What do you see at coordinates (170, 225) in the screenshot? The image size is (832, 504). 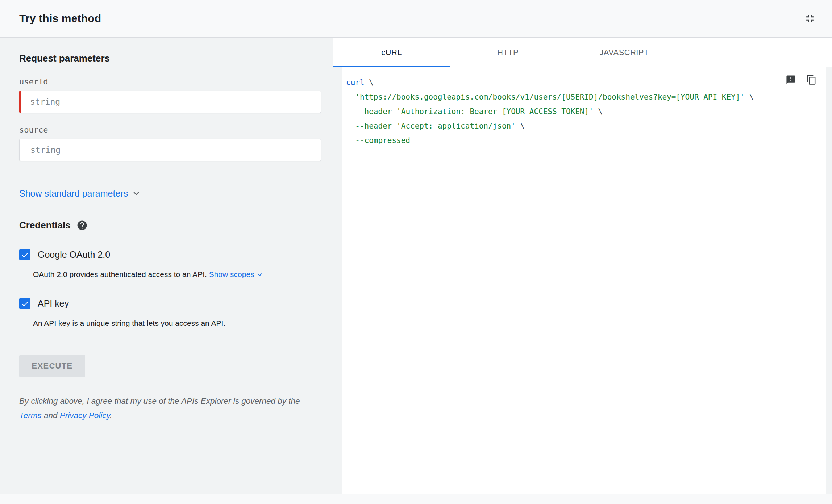 I see `credentials-header: Credentials` at bounding box center [170, 225].